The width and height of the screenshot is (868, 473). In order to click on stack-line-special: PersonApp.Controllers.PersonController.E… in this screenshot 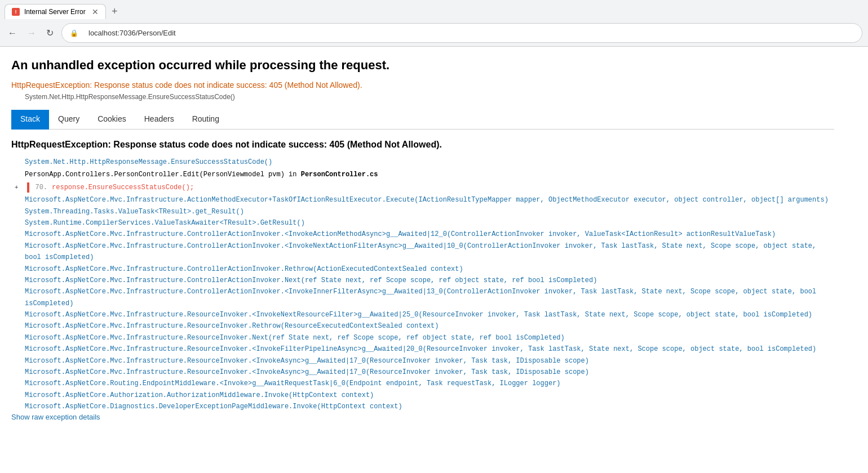, I will do `click(423, 175)`.